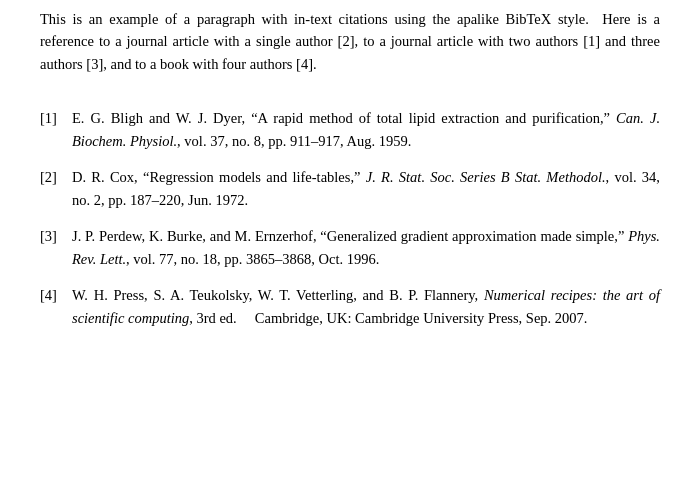  Describe the element at coordinates (366, 248) in the screenshot. I see `ref-content-3: J. P. Perdew, K. Burke, and M. Ernzerhof…` at that location.